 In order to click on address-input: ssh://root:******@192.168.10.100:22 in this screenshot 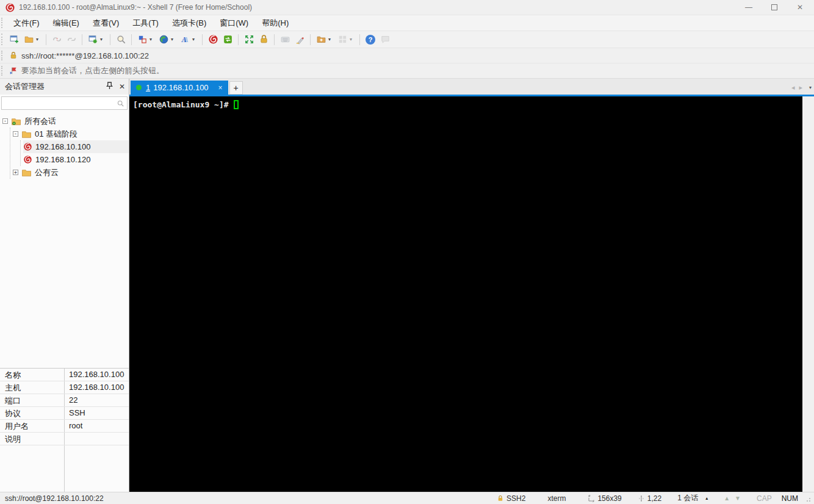, I will do `click(85, 56)`.